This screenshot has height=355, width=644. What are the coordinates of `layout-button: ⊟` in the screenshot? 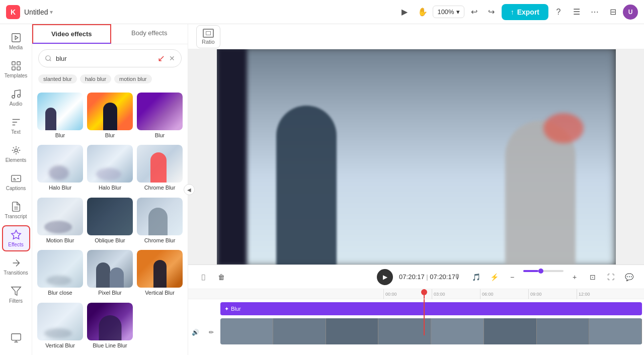 It's located at (613, 12).